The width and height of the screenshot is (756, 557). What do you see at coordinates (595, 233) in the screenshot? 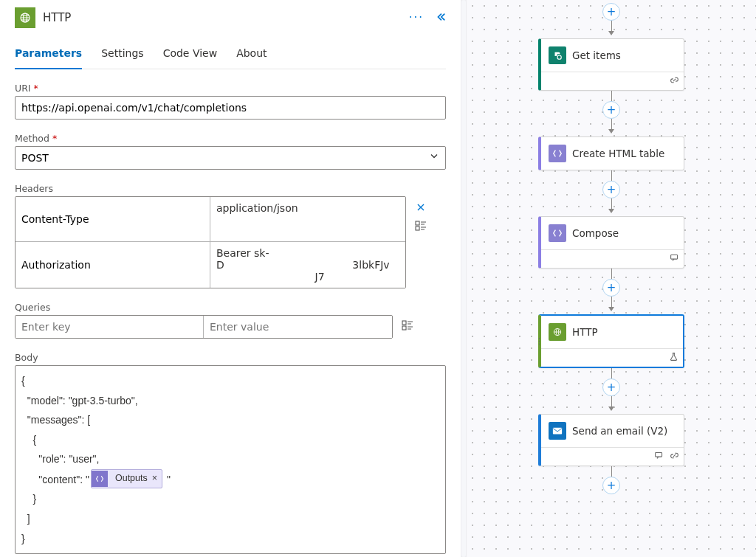
I see `card-title: Compose` at bounding box center [595, 233].